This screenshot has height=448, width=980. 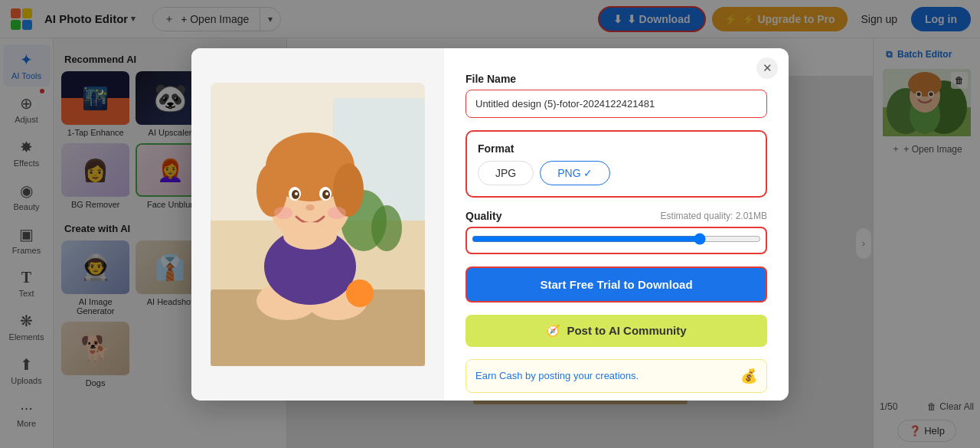 What do you see at coordinates (553, 331) in the screenshot?
I see `compass-icon: 🧭` at bounding box center [553, 331].